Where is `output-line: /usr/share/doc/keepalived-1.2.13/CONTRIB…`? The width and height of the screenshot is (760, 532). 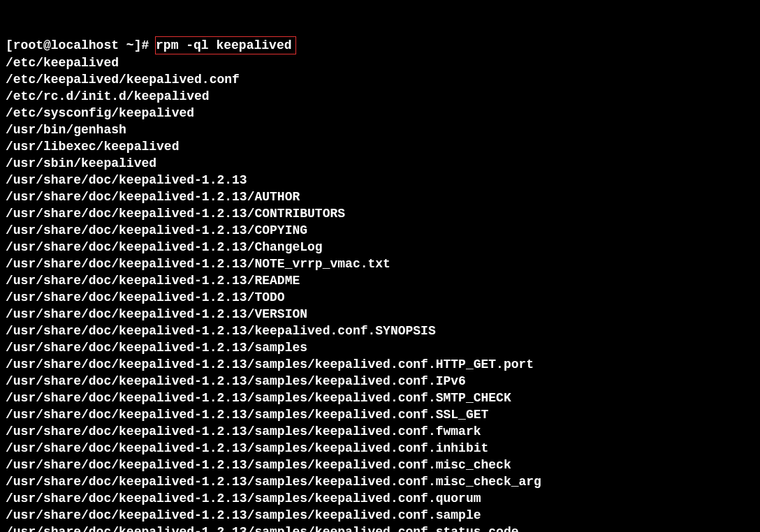 output-line: /usr/share/doc/keepalived-1.2.13/CONTRIB… is located at coordinates (380, 214).